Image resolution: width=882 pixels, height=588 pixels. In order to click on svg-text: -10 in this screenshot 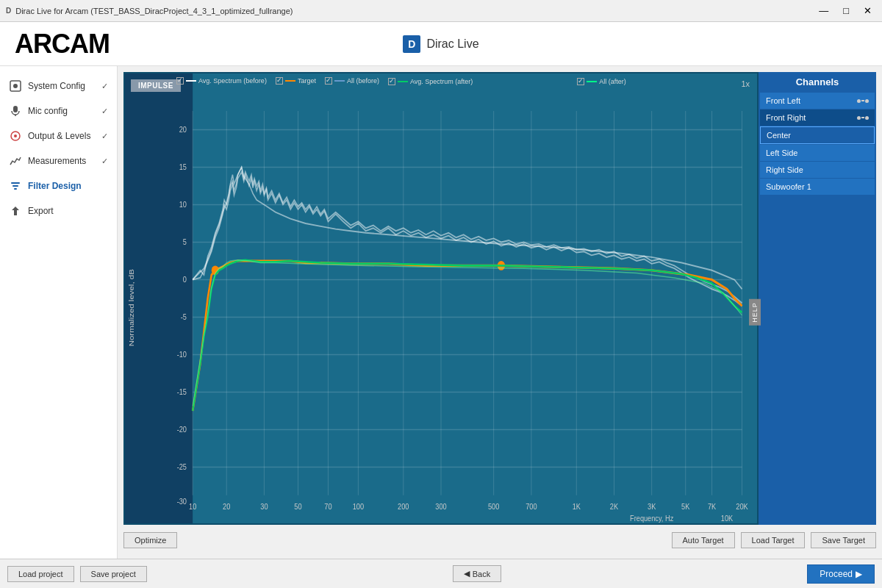, I will do `click(182, 354)`.